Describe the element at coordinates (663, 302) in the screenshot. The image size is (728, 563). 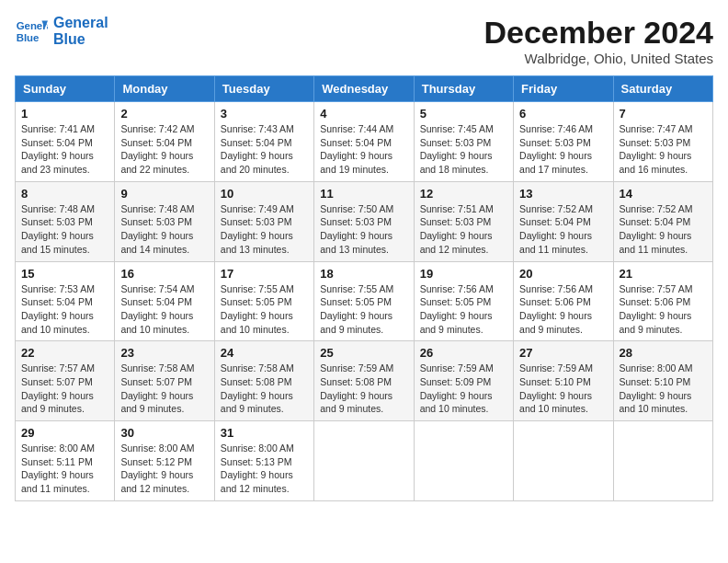
I see `calendar-cell: 21Sunrise: 7:57 AM Sunset: 5:06 PM Dayli…` at that location.